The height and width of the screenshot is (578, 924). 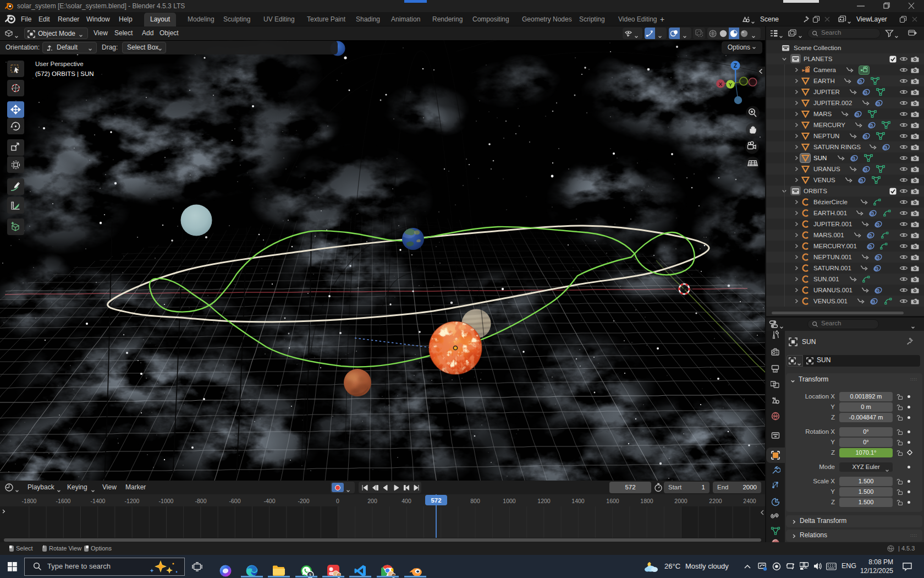 I want to click on svg-text: 2000, so click(x=681, y=501).